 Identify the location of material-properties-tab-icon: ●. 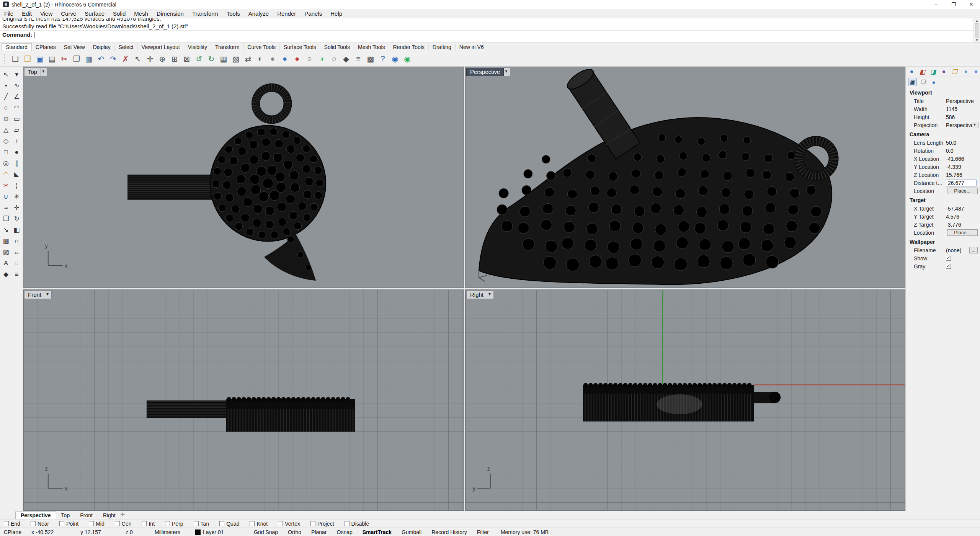
(934, 82).